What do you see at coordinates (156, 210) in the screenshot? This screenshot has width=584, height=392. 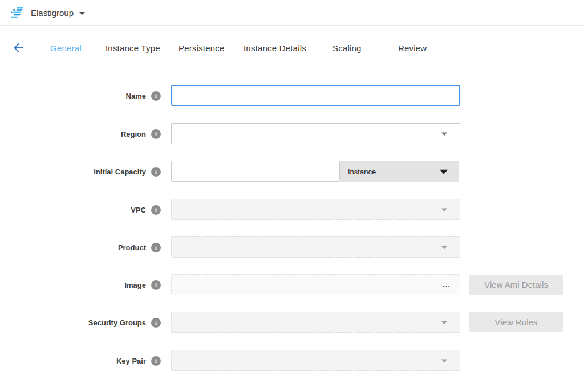 I see `vpc-info-icon: i` at bounding box center [156, 210].